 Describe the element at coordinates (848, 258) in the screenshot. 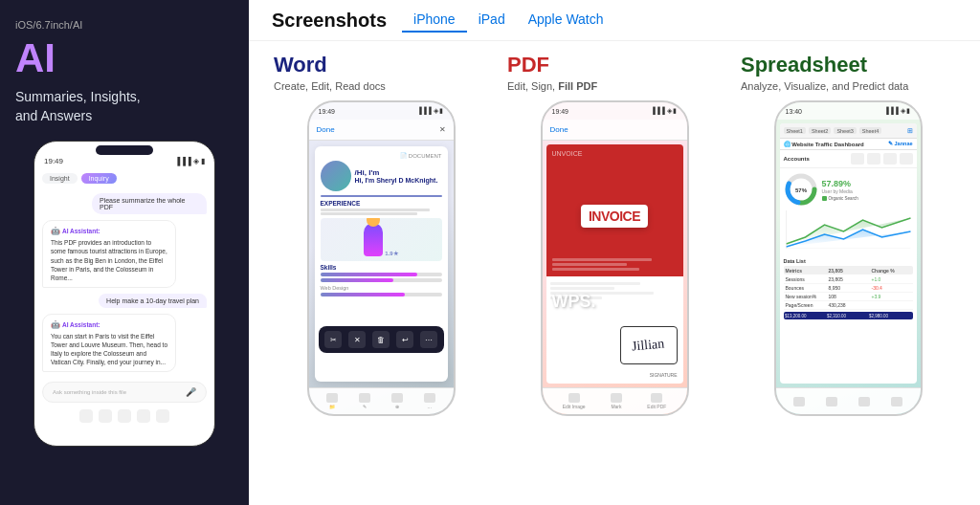

I see `spreadsheet-phone-inner: 13:40 ▐▐▐ ◈ ▮ Sheet1 Sheet2 Sheet3 Sheet…` at that location.